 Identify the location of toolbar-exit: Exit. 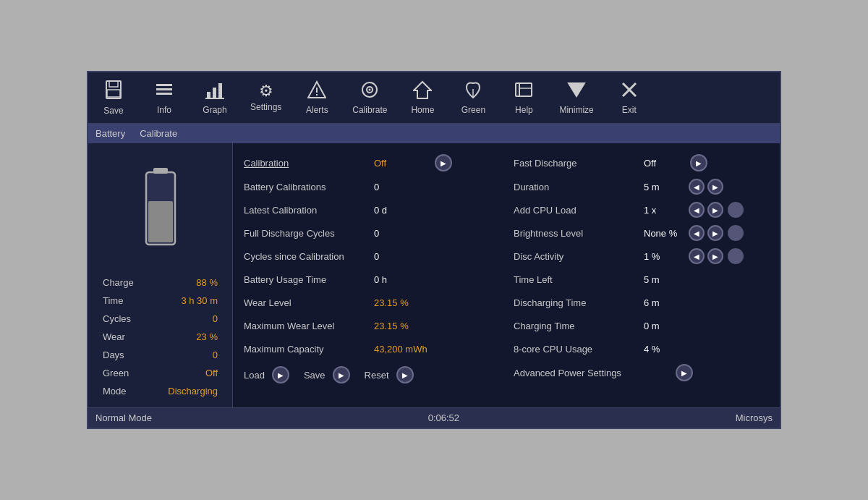
(629, 98).